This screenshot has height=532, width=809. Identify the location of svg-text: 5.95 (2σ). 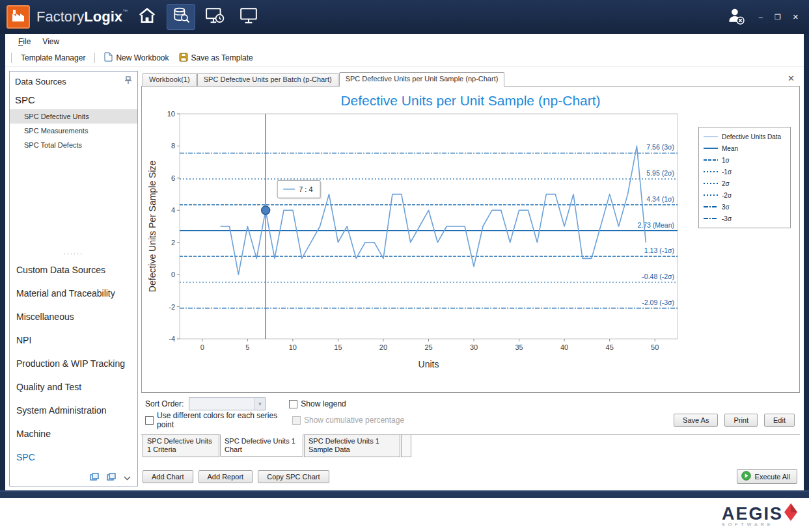
(660, 173).